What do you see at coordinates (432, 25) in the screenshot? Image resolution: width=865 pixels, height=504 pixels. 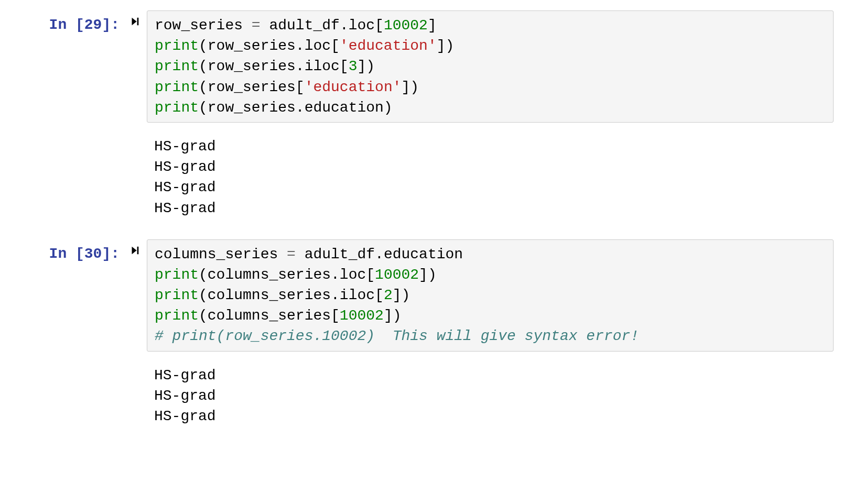 I see `code-token: ]` at bounding box center [432, 25].